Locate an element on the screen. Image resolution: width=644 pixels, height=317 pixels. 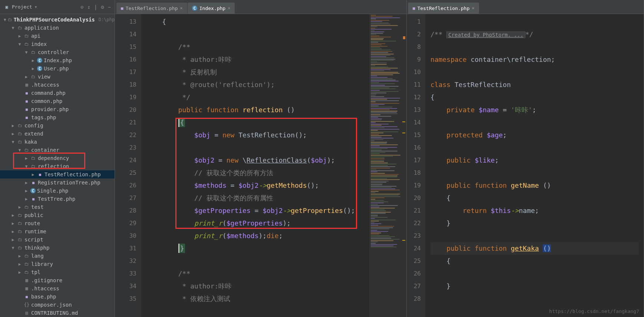
tree-item: ▶CUser.php is located at coordinates (57, 69).